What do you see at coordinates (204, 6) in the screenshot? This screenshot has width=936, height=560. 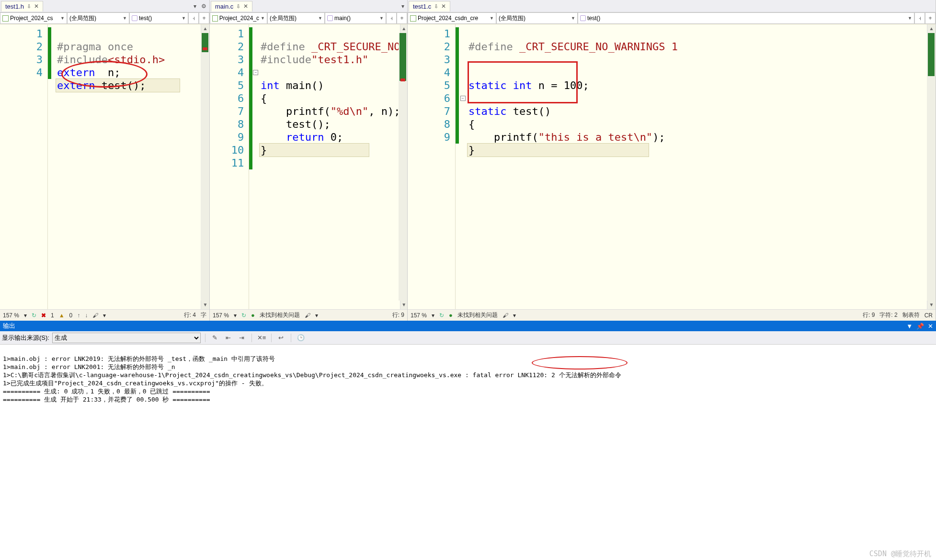 I see `gear-icon: ⚙` at bounding box center [204, 6].